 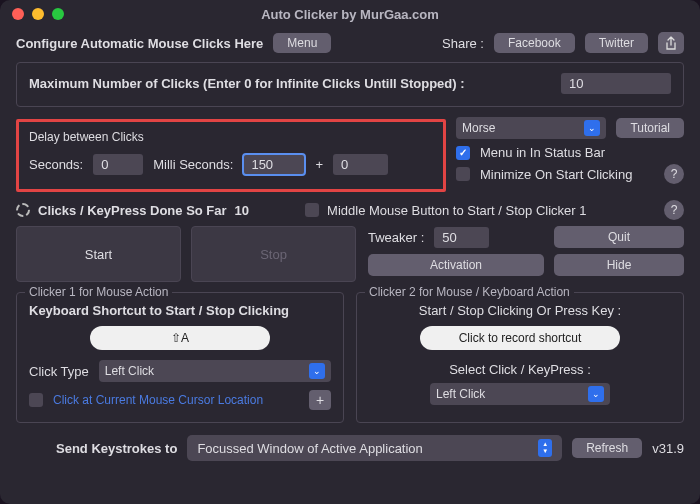 What do you see at coordinates (302, 43) in the screenshot?
I see `menu-button: Menu` at bounding box center [302, 43].